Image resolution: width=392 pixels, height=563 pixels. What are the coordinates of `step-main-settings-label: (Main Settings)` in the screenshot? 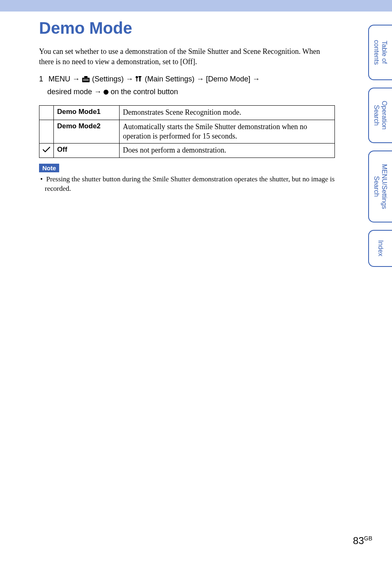 It's located at (169, 79).